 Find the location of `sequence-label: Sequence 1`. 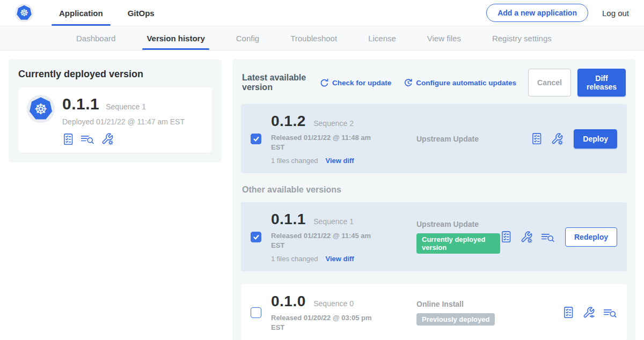

sequence-label: Sequence 1 is located at coordinates (334, 221).